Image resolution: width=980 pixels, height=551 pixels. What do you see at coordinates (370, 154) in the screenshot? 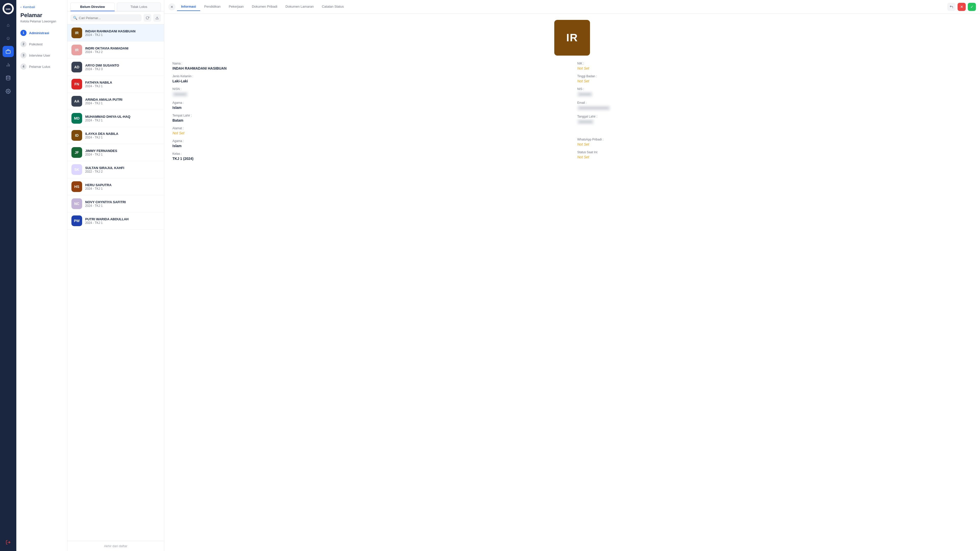
I see `kelas-label: Kelas :` at bounding box center [370, 154].